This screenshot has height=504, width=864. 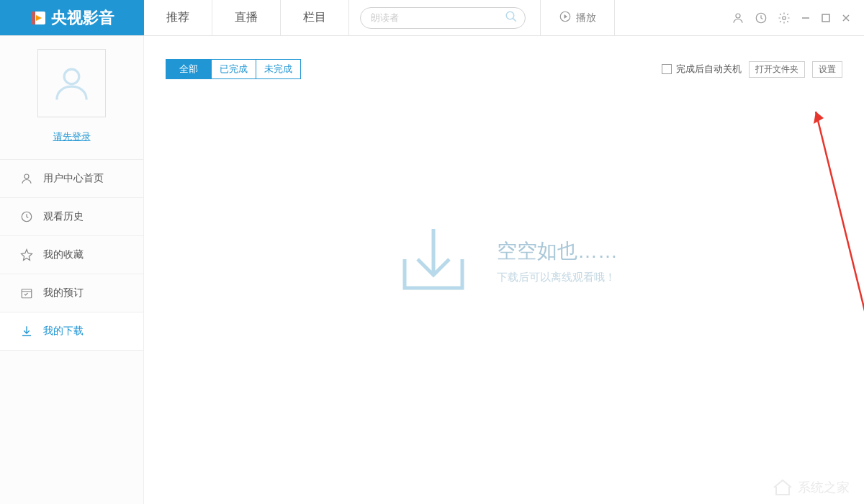 What do you see at coordinates (798, 17) in the screenshot?
I see `header-right` at bounding box center [798, 17].